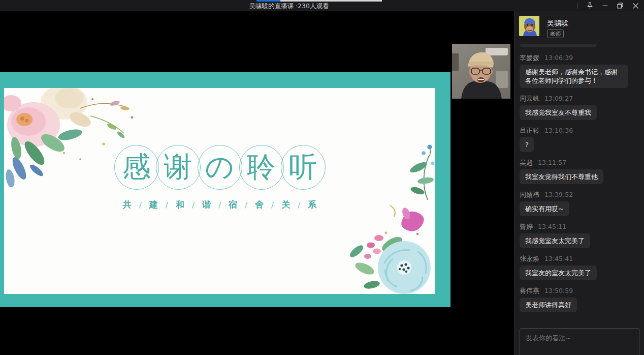 The height and width of the screenshot is (355, 644). I want to click on slide-title: 感谢の聆听, so click(219, 167).